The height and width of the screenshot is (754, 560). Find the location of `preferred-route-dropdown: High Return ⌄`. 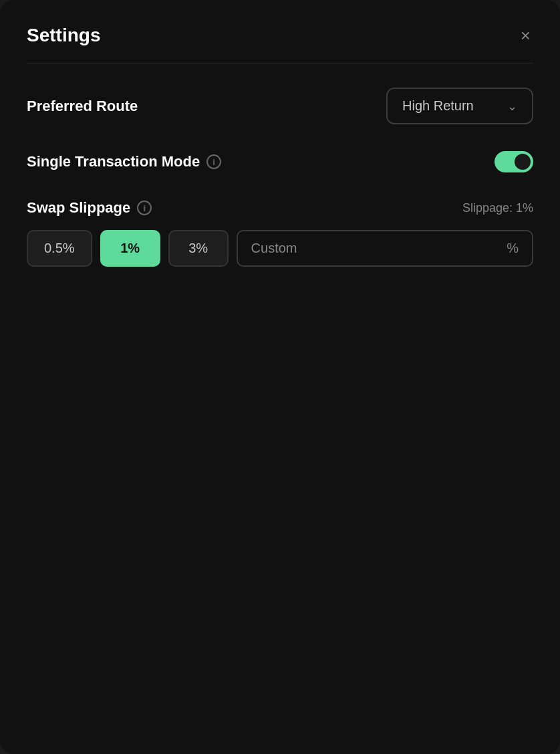

preferred-route-dropdown: High Return ⌄ is located at coordinates (460, 106).